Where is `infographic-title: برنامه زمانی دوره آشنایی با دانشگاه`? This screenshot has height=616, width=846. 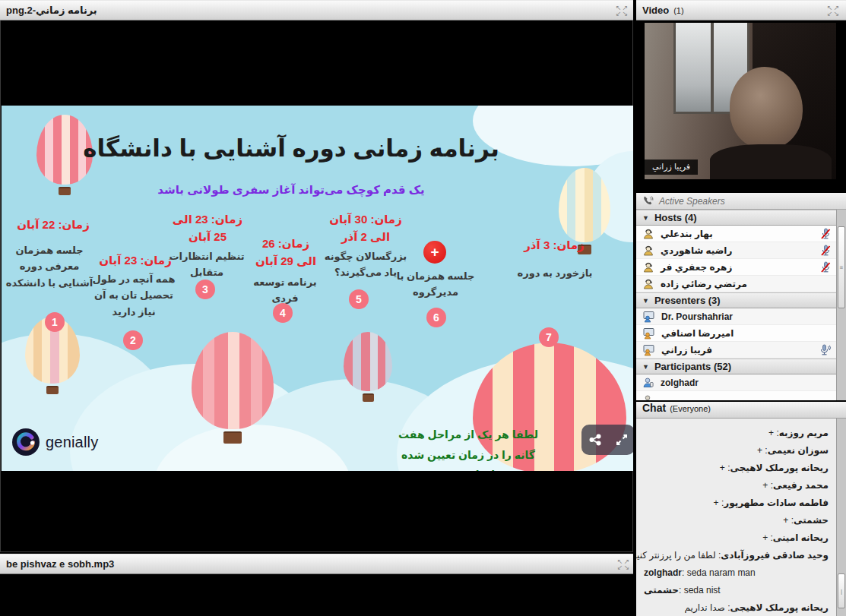
infographic-title: برنامه زمانی دوره آشنایی با دانشگاه is located at coordinates (291, 149).